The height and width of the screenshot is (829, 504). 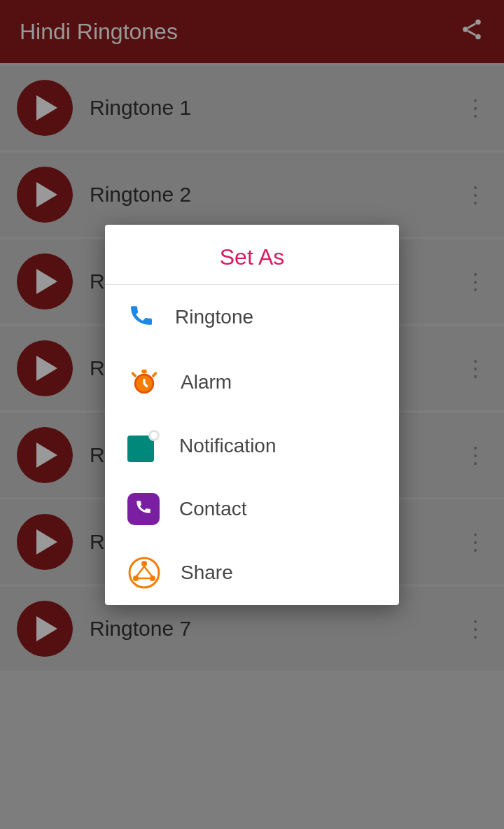 I want to click on dialog-contact-label: Contact, so click(x=213, y=509).